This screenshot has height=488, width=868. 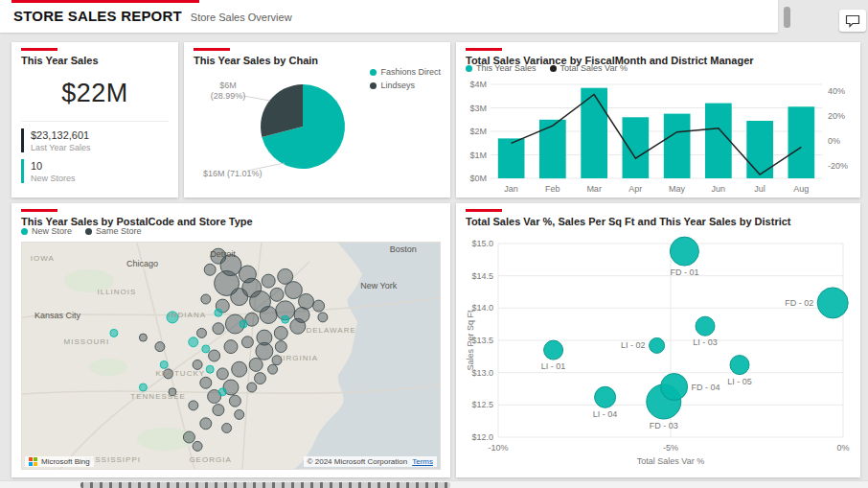 What do you see at coordinates (554, 68) in the screenshot?
I see `combo-legend: This Year SalesTotal Sales Var %` at bounding box center [554, 68].